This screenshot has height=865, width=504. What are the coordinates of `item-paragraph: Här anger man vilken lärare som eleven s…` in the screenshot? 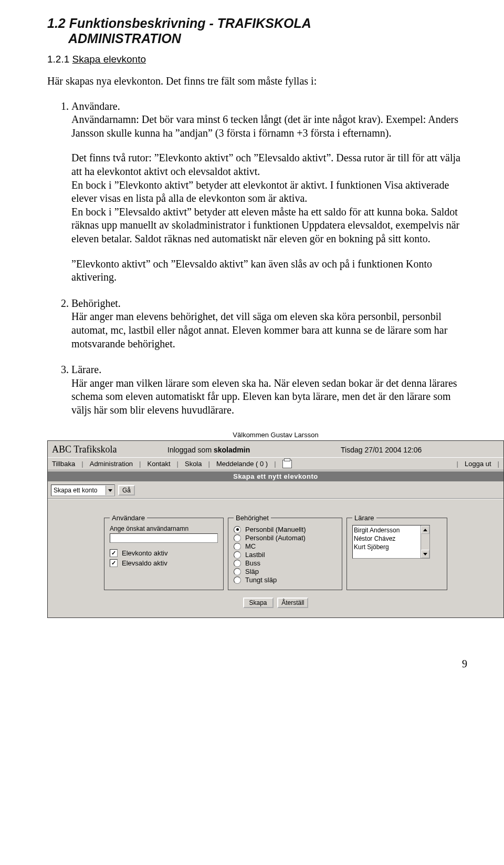 It's located at (269, 397).